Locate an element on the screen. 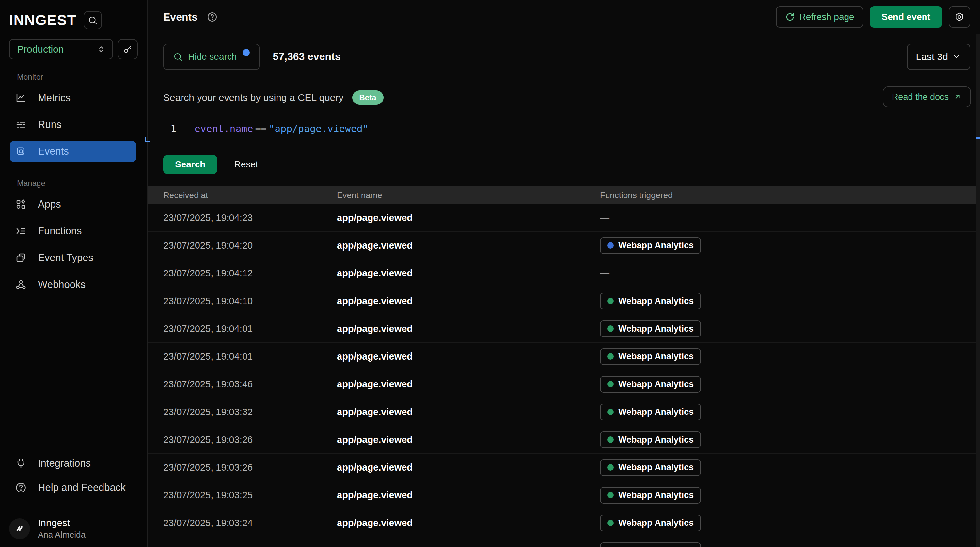 The image size is (980, 547). sidebar-item-label: Events is located at coordinates (53, 151).